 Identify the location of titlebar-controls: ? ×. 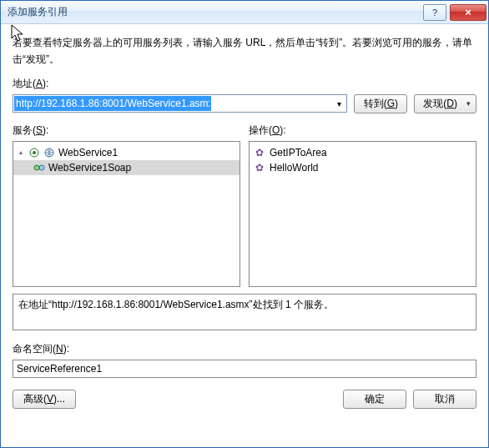
(453, 13).